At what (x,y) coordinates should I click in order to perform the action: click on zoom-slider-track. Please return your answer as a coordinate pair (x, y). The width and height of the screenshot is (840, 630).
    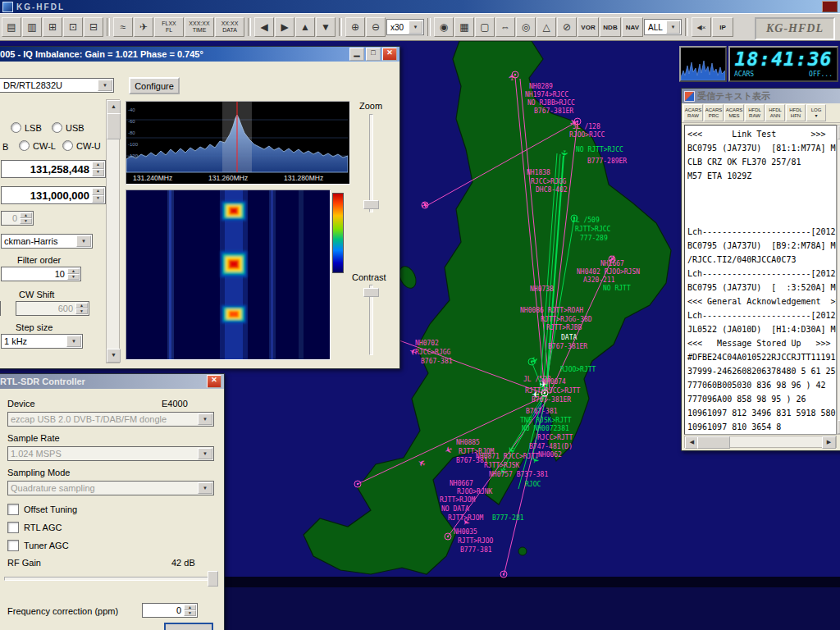
    Looking at the image, I should click on (371, 163).